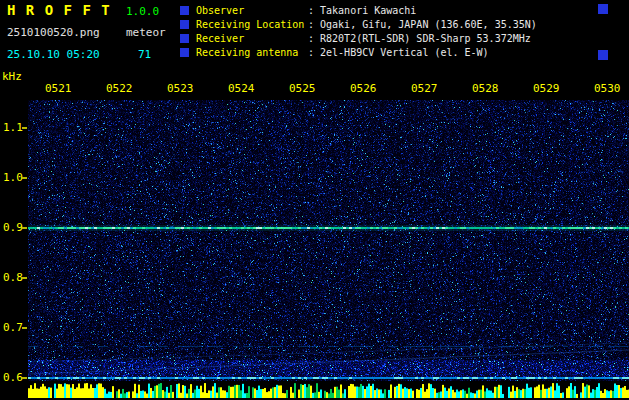  Describe the element at coordinates (608, 88) in the screenshot. I see `x-tick-label: 0530` at that location.